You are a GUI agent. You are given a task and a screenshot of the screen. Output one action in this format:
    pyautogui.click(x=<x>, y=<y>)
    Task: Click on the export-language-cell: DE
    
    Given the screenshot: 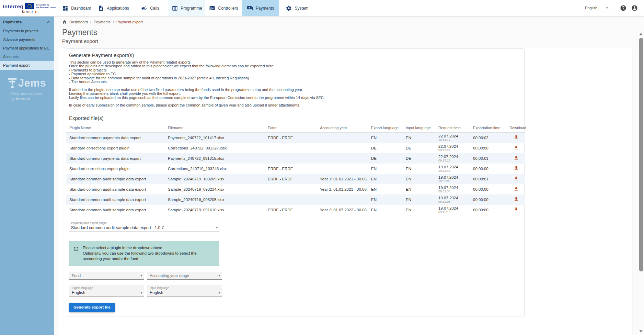 What is the action you would take?
    pyautogui.click(x=385, y=158)
    